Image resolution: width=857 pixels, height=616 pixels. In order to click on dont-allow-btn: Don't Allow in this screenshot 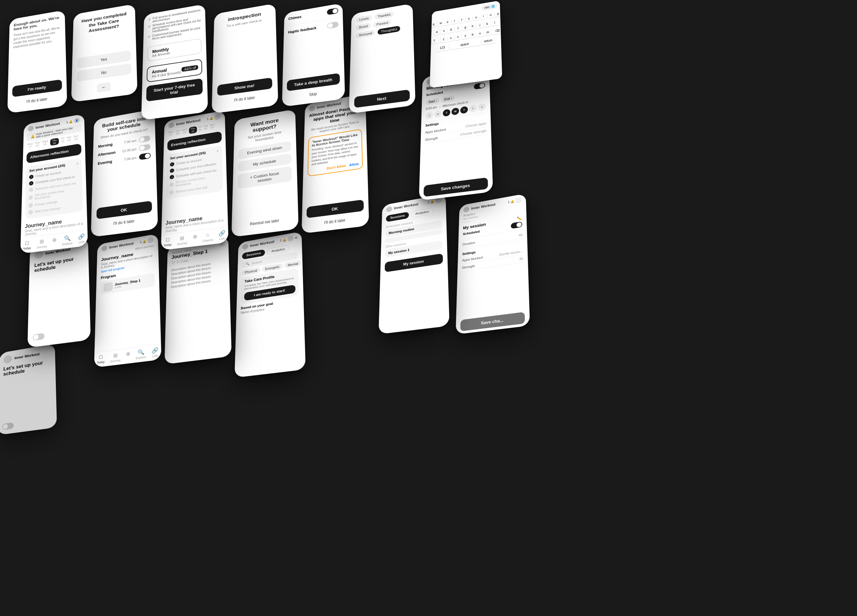, I will do `click(336, 167)`.